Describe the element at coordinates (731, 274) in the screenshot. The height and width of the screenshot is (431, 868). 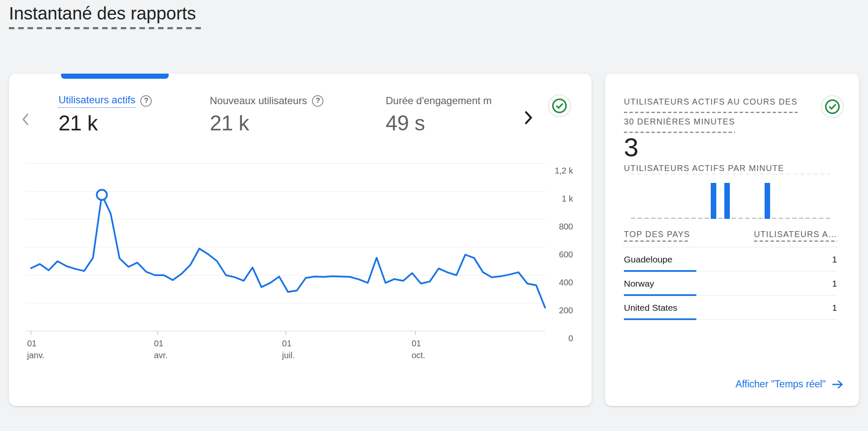
I see `top-countries-table: TOP DES PAYS UTILISATEURS A… Guadeloupe1…` at that location.